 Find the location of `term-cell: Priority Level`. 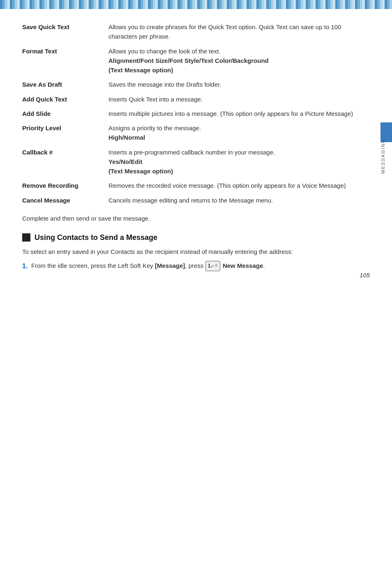

term-cell: Priority Level is located at coordinates (65, 133).